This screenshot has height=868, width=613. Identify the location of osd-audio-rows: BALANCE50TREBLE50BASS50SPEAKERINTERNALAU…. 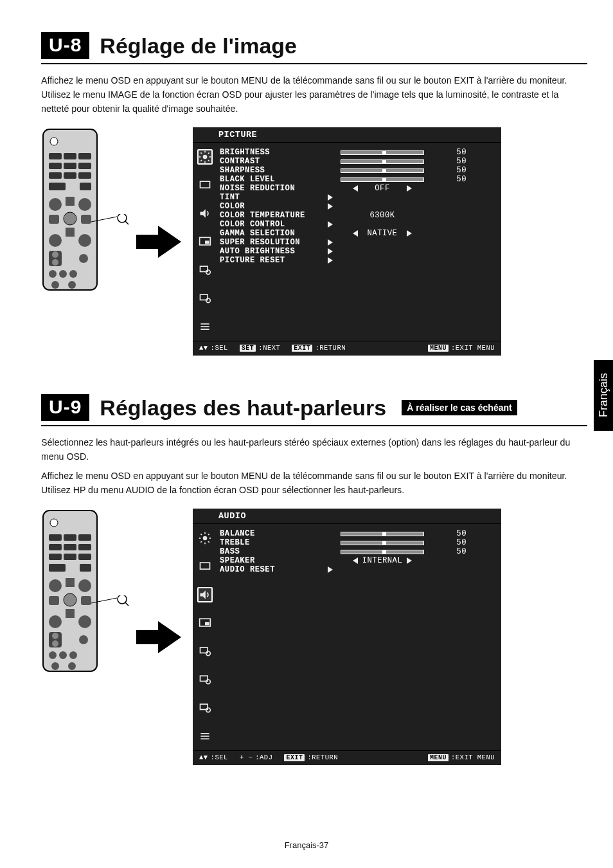
(359, 637).